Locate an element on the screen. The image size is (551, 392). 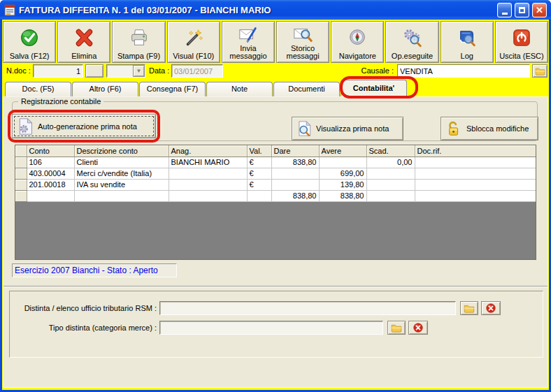
col-anag: Anag. is located at coordinates (208, 151).